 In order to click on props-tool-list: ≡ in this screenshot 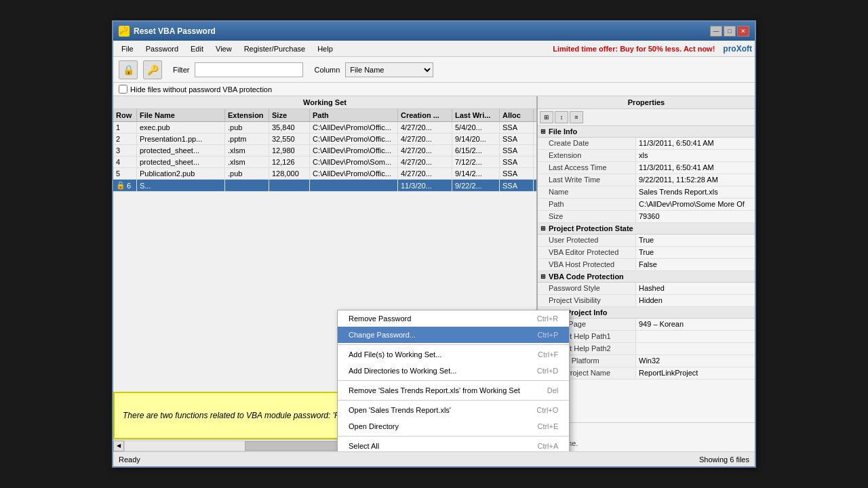, I will do `click(576, 117)`.